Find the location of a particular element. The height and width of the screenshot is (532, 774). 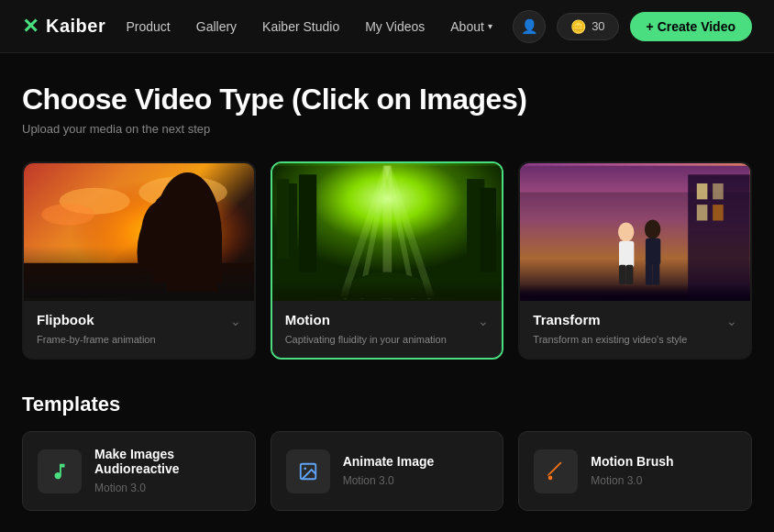

nav-item-kaiber-studio: Kaiber Studio is located at coordinates (301, 27).